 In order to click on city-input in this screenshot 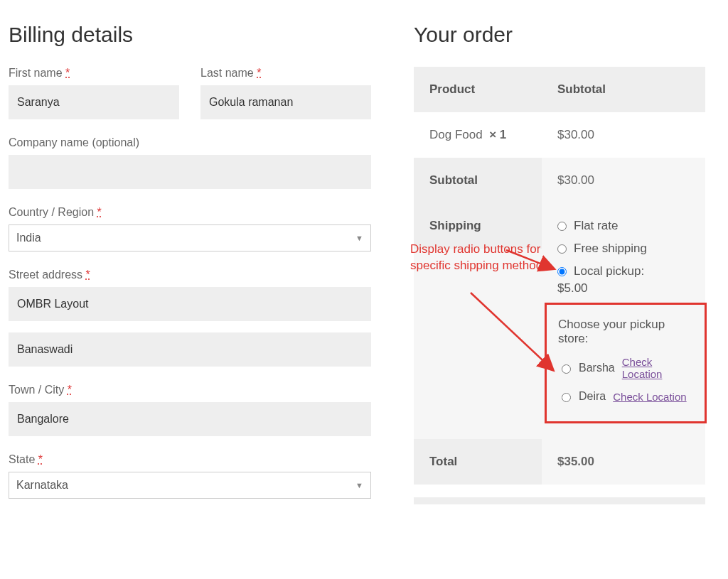, I will do `click(190, 419)`.